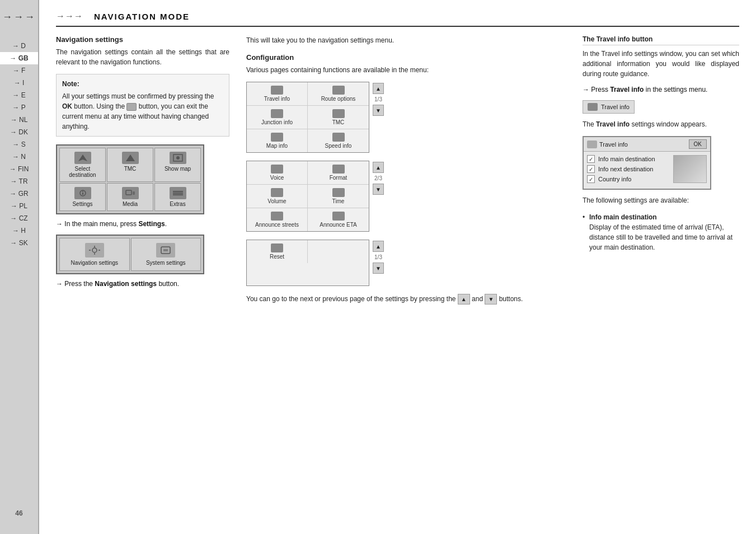  I want to click on sidebar-item-p: → P, so click(19, 107).